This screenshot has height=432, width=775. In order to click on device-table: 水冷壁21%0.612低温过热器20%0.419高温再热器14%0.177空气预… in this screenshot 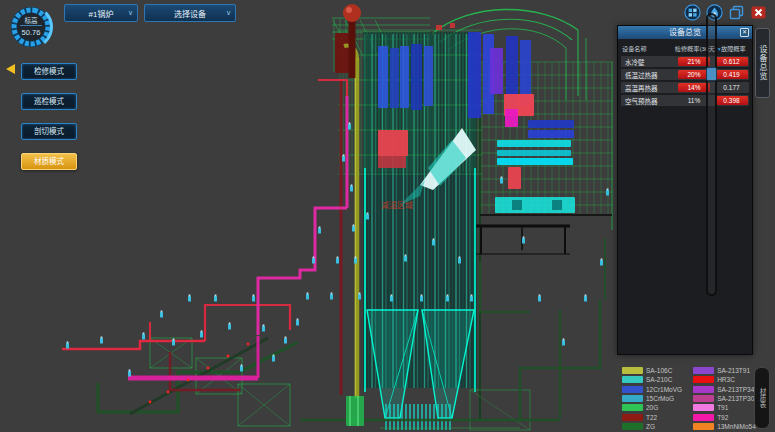, I will do `click(685, 81)`.